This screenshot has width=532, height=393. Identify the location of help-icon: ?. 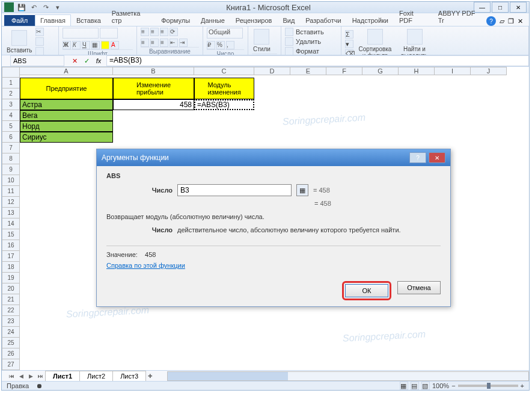
(491, 21).